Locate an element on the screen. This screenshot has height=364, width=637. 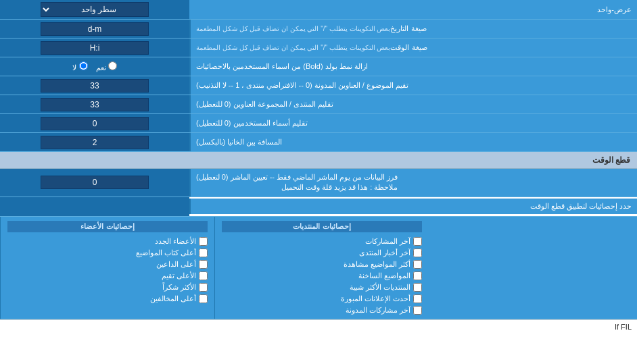
date-format-row: صيغة التاريخ بعض التكوينات يتطلب "/" الت… is located at coordinates (318, 29).